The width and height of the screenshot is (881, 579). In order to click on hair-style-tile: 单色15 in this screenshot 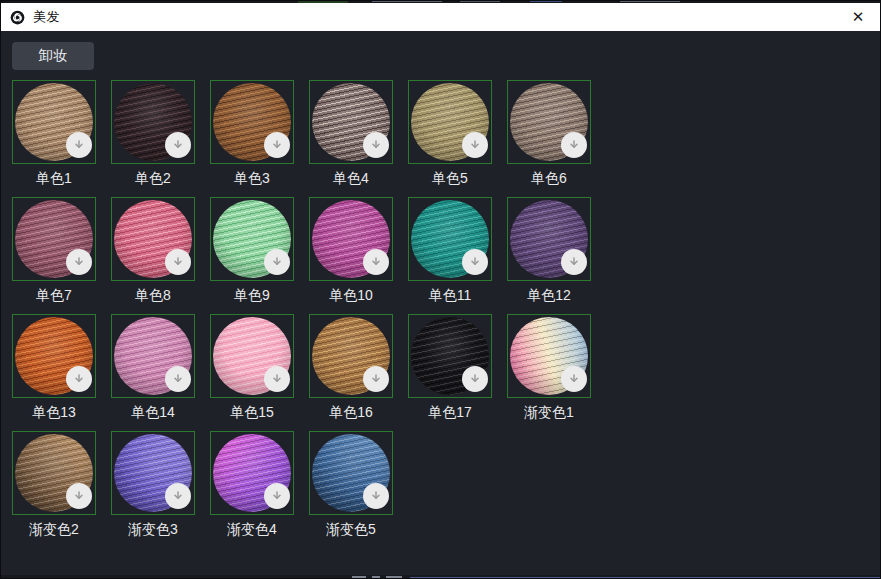, I will do `click(252, 372)`.